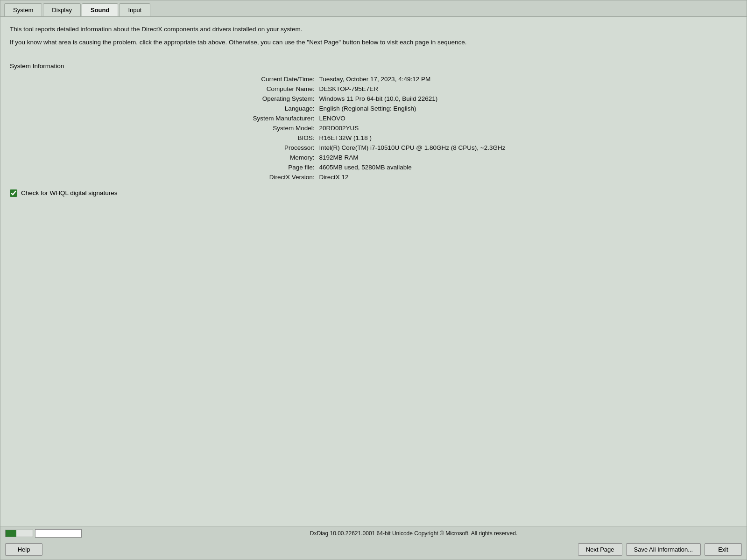  Describe the element at coordinates (533, 167) in the screenshot. I see `row-value: 4605MB used, 5280MB available` at that location.